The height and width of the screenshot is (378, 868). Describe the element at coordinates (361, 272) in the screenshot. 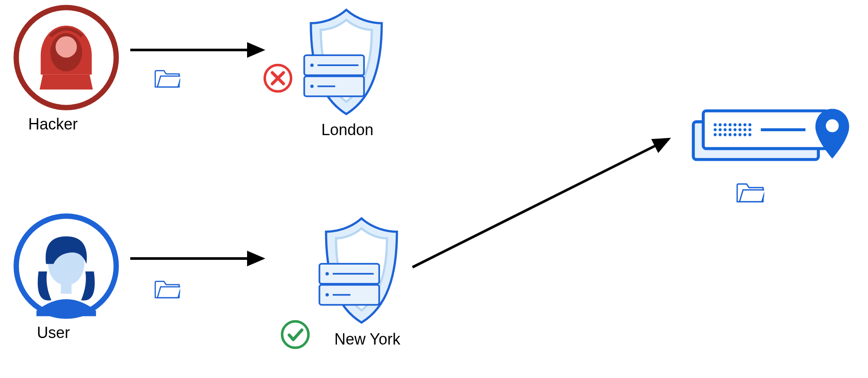

I see `server-newyork` at that location.